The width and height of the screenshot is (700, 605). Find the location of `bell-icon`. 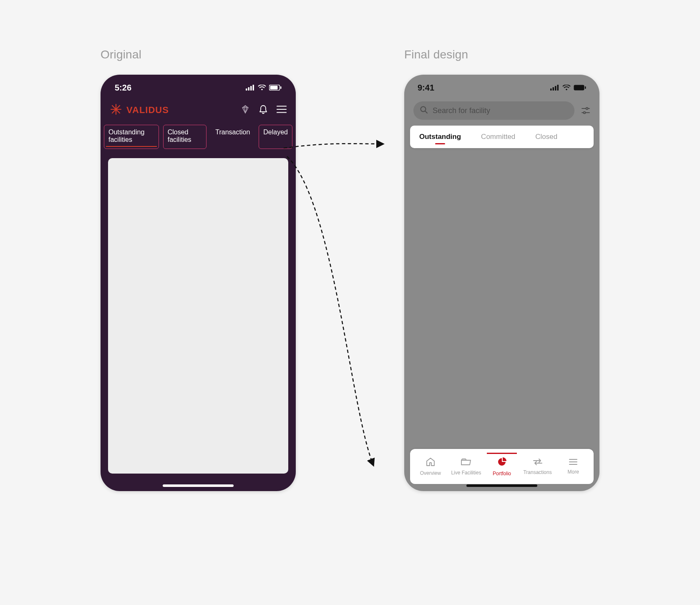

bell-icon is located at coordinates (263, 110).